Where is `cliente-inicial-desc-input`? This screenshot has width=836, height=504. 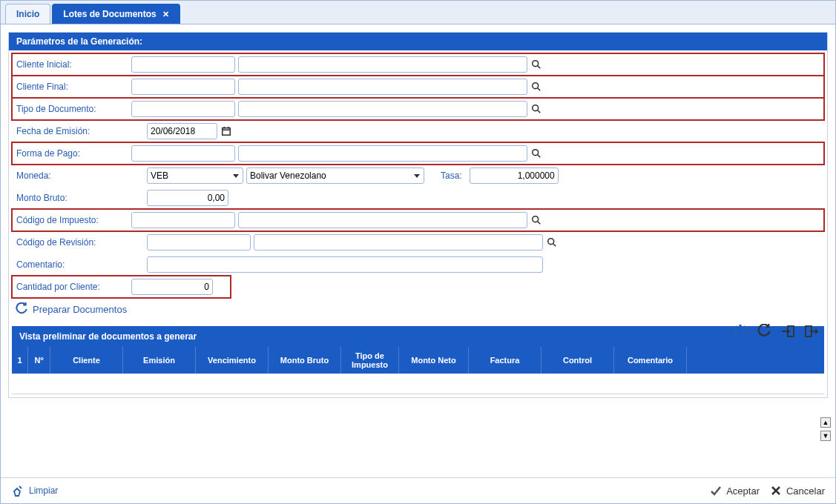
cliente-inicial-desc-input is located at coordinates (383, 64).